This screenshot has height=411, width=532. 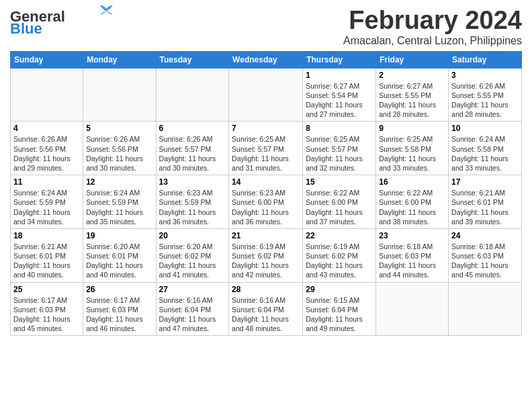 What do you see at coordinates (485, 101) in the screenshot?
I see `day-info: Sunrise: 6:26 AM Sunset: 5:55 PM Dayligh…` at bounding box center [485, 101].